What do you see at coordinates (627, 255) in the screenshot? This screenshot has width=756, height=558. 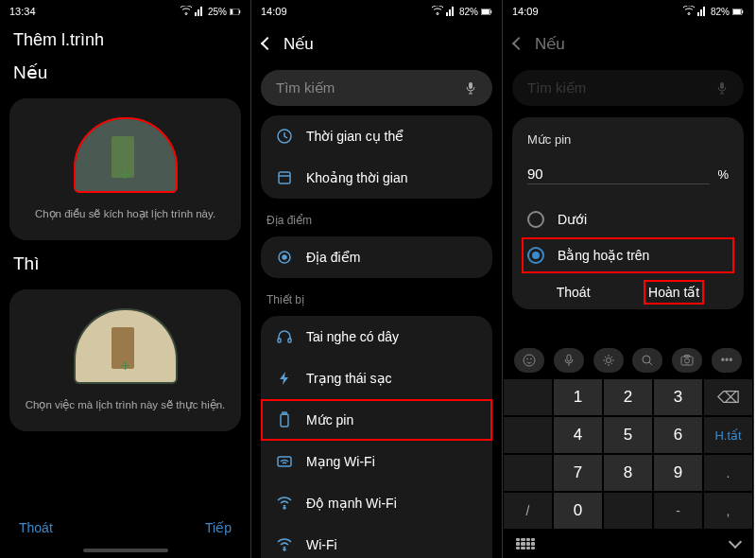 I see `radio-at-or-above: Bằng hoặc trên` at bounding box center [627, 255].